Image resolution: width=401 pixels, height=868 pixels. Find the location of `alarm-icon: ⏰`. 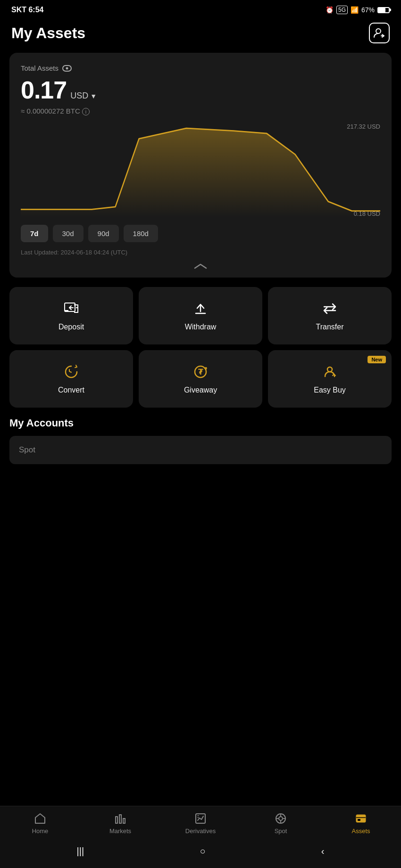

alarm-icon: ⏰ is located at coordinates (329, 10).